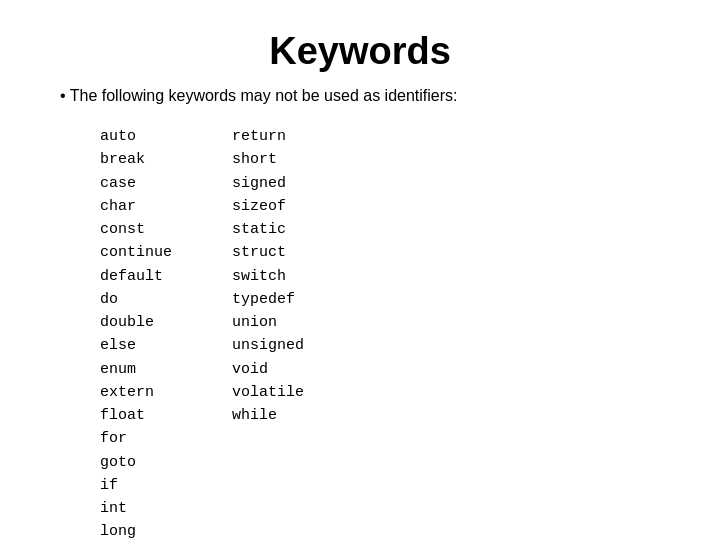  What do you see at coordinates (136, 486) in the screenshot?
I see `list-item: if` at bounding box center [136, 486].